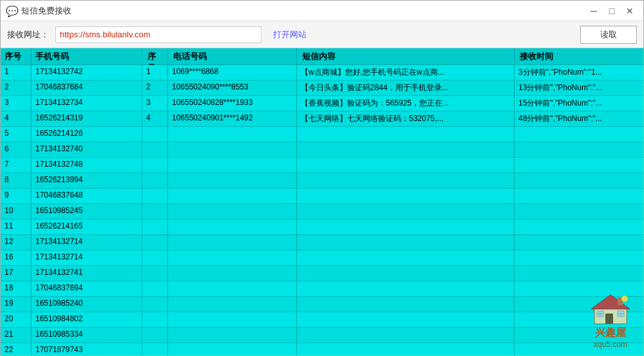 The height and width of the screenshot is (356, 644). I want to click on right-table-row: 3 106550240828****1933 【香蕉视频】验证码为：565925…, so click(393, 104).